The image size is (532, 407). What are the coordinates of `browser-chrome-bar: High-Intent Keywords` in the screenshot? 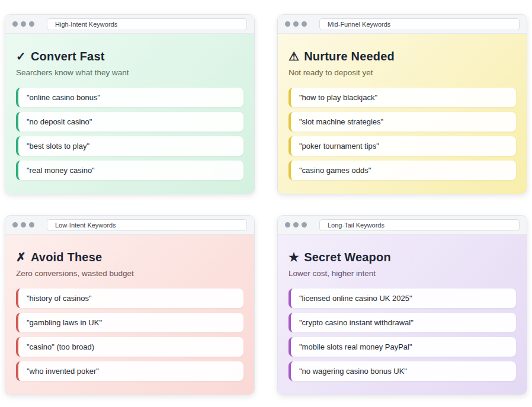 It's located at (130, 24).